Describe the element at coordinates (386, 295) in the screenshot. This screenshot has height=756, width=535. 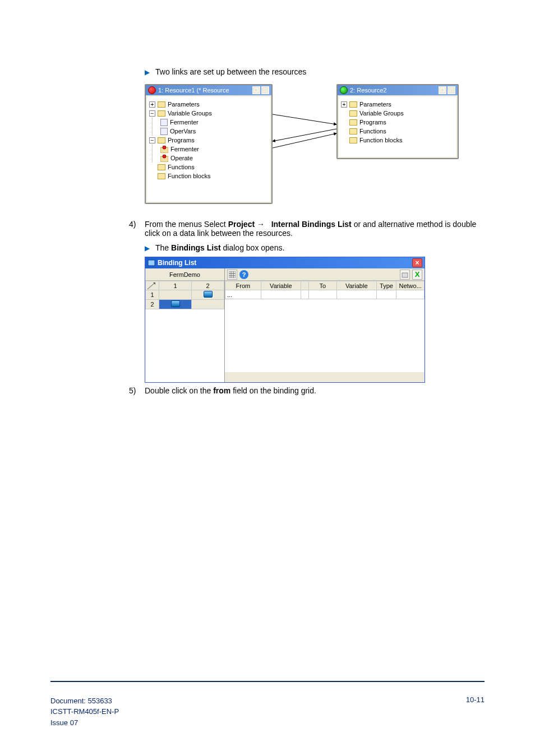
I see `type-field` at that location.